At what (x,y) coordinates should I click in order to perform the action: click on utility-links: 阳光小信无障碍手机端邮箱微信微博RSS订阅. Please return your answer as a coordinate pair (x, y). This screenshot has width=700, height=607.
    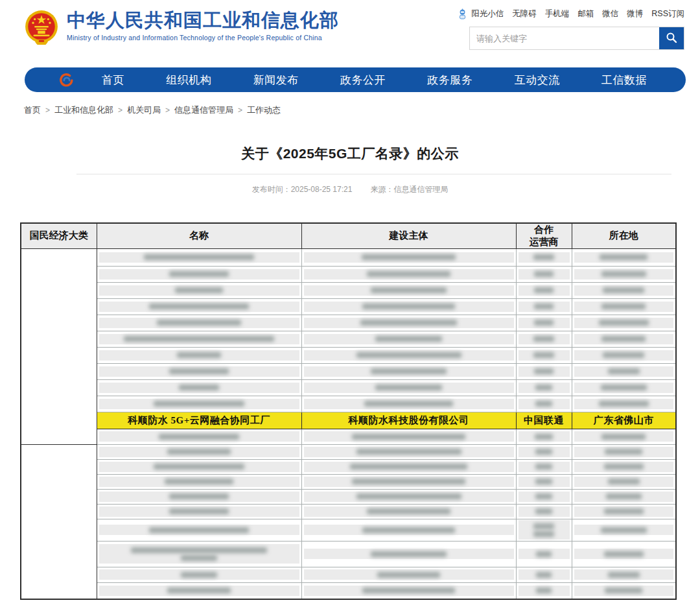
    Looking at the image, I should click on (577, 14).